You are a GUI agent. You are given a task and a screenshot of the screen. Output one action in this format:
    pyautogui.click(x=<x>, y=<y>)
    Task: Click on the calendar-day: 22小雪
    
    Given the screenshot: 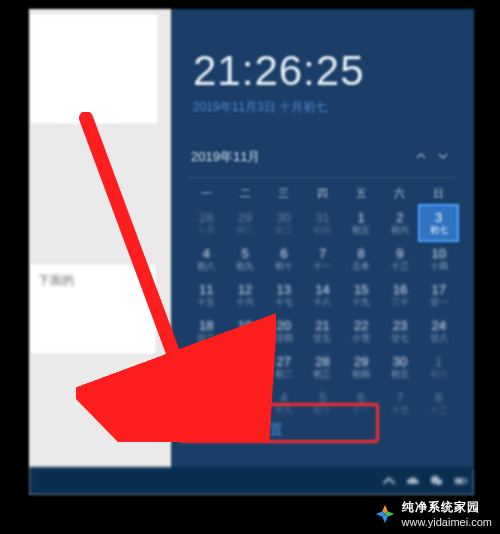 What is the action you would take?
    pyautogui.click(x=362, y=331)
    